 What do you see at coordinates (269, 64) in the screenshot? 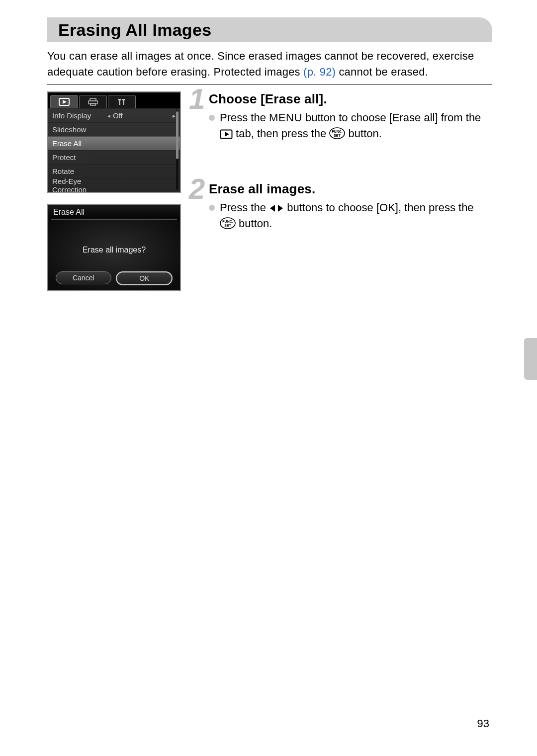
I see `intro-paragraph: You can erase all images at once. Since …` at bounding box center [269, 64].